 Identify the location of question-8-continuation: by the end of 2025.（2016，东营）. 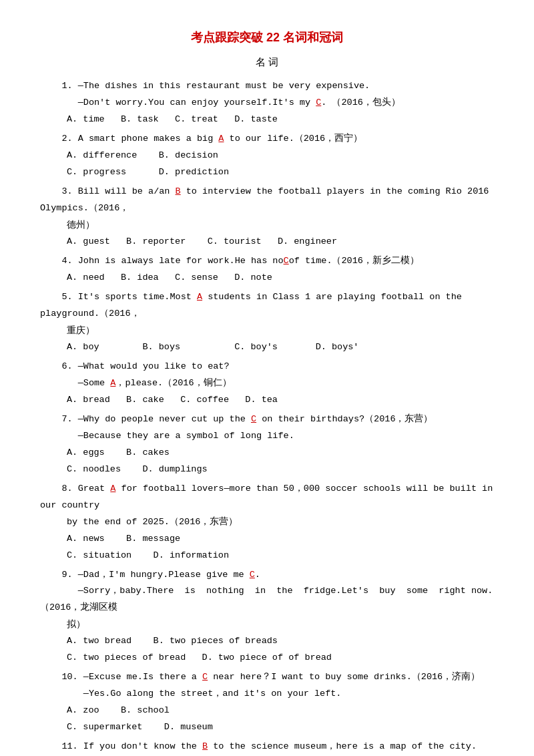
(280, 522).